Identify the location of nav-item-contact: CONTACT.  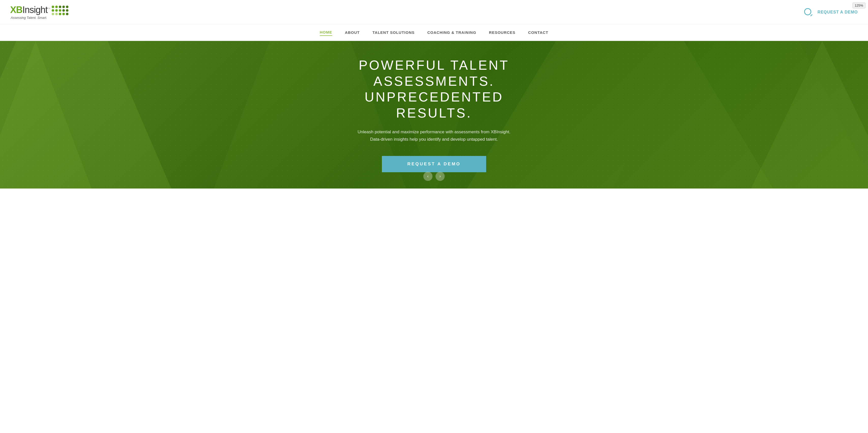
(538, 32).